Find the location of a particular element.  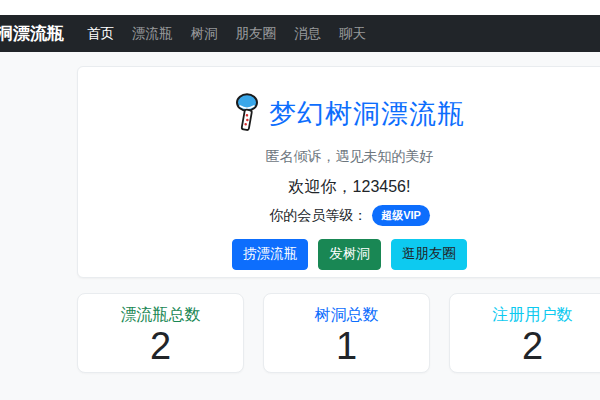

action-button-row: 捞漂流瓶 发树洞 逛朋友圈 is located at coordinates (339, 254).